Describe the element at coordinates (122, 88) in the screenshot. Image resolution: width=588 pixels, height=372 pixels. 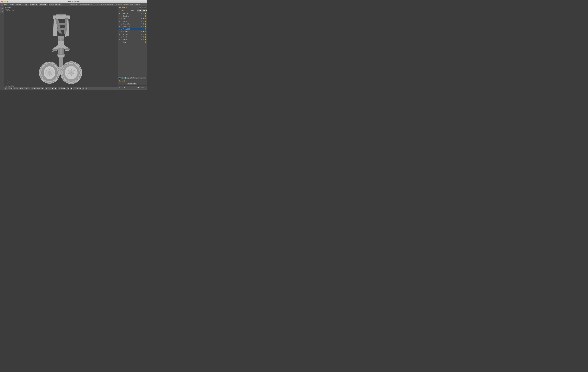
I see `modifier-check: ✔` at that location.